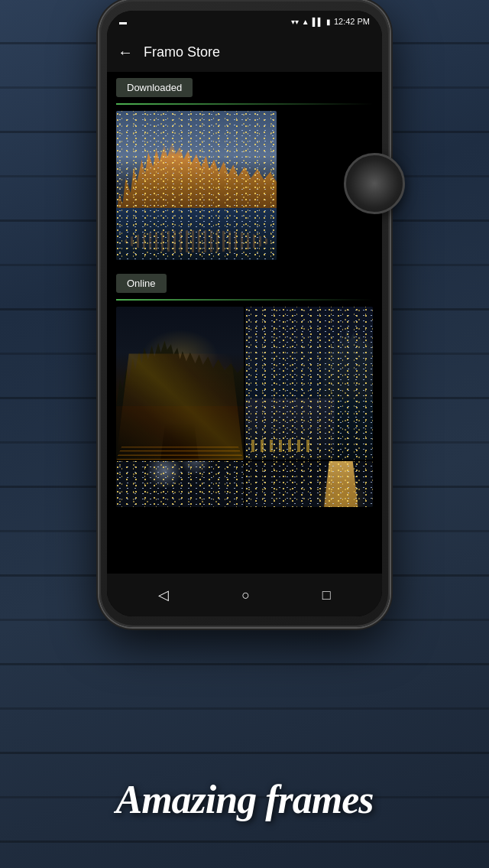 This screenshot has width=489, height=868. Describe the element at coordinates (244, 52) in the screenshot. I see `top-bar: ← Framo Store` at that location.